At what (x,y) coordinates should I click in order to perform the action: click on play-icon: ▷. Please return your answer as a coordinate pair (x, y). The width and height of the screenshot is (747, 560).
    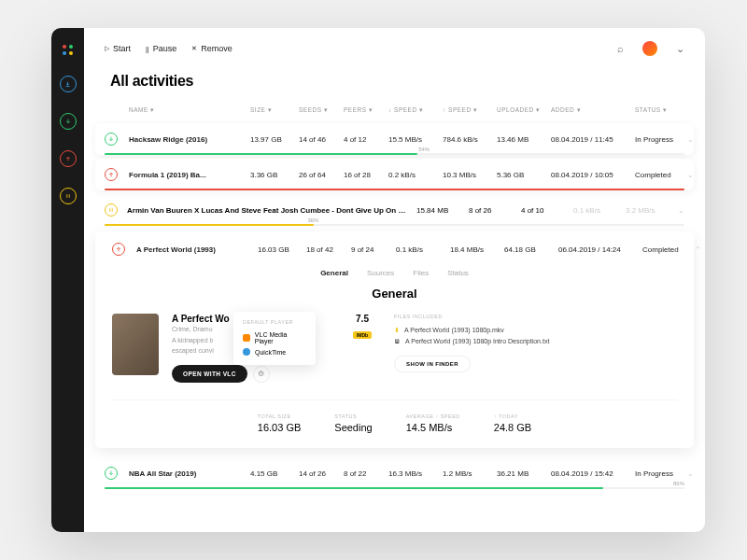
    Looking at the image, I should click on (106, 49).